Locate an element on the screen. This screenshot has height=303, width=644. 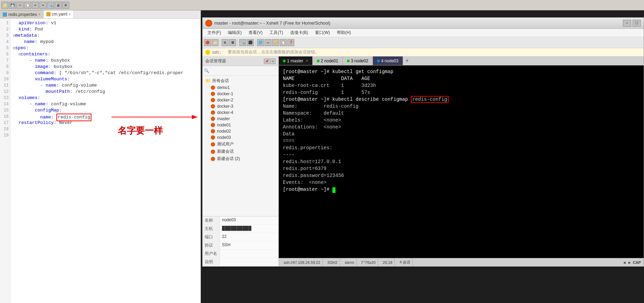
term-line-5: [root@master ~]# kubectl describe config… is located at coordinates (461, 99).